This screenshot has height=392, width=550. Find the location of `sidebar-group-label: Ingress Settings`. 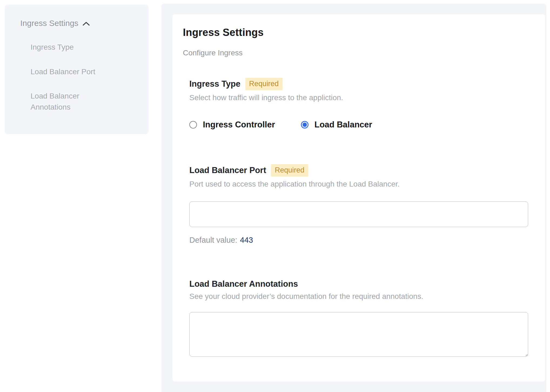

sidebar-group-label: Ingress Settings is located at coordinates (49, 23).